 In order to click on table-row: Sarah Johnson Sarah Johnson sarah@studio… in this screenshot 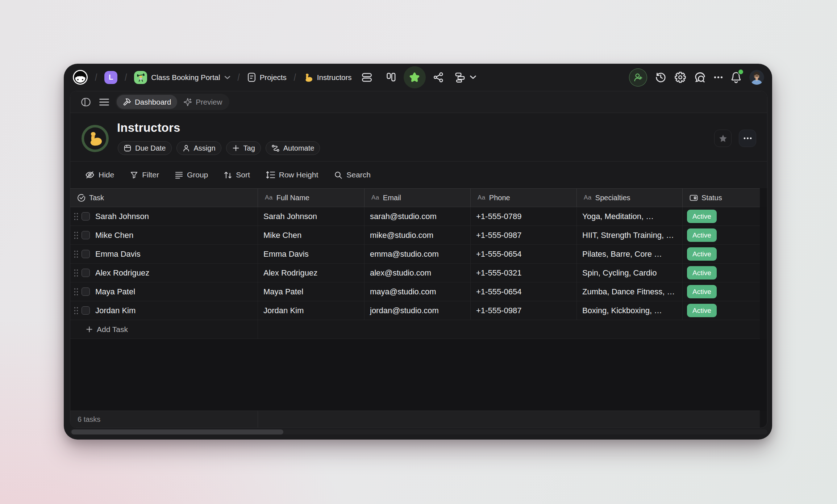, I will do `click(415, 217)`.